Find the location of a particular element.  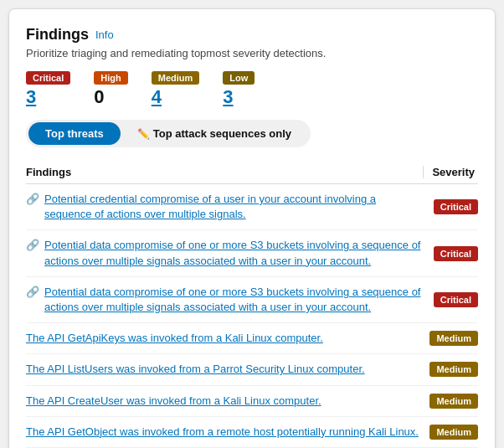

table-header: Findings Severity is located at coordinates (252, 173).